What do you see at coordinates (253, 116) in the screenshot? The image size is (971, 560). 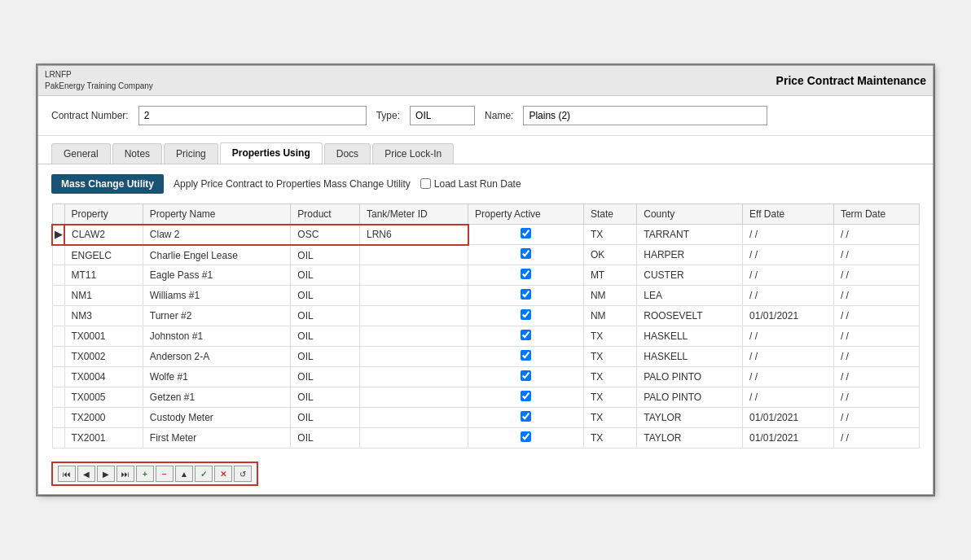 I see `contract-number-input` at bounding box center [253, 116].